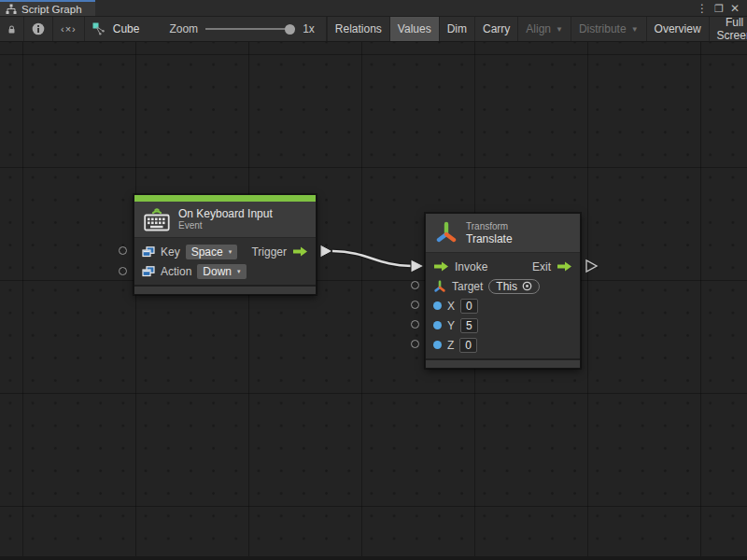 This screenshot has width=747, height=560. Describe the element at coordinates (722, 7) in the screenshot. I see `window-controls: ⋮ ❐ ✕` at that location.